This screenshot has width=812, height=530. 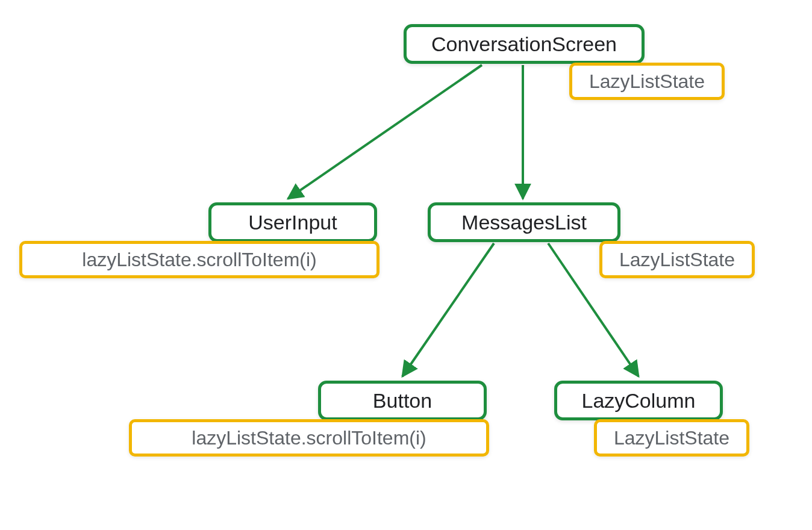 I want to click on node-conversation-screen: ConversationScreen, so click(x=524, y=44).